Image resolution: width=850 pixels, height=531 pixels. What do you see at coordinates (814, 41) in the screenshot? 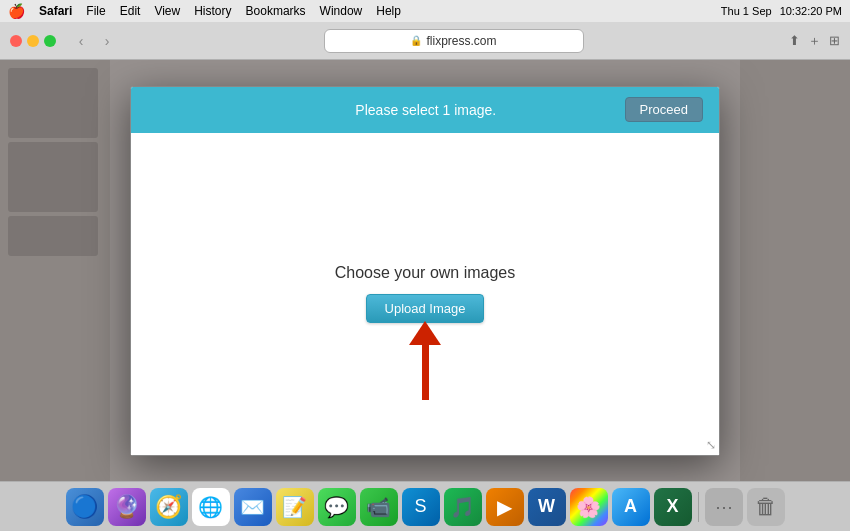
I see `browser-right-icons: ⬆ ＋ ⊞` at bounding box center [814, 41].